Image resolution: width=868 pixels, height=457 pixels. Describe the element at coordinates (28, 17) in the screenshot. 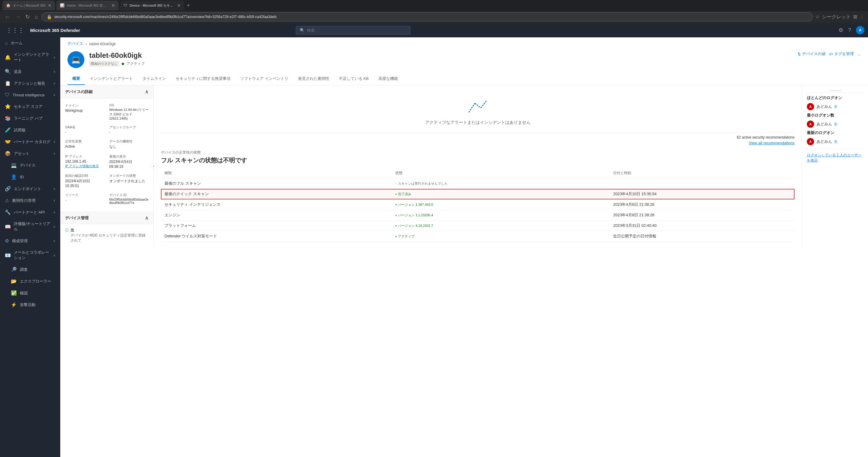

I see `refresh-button: ↻` at that location.